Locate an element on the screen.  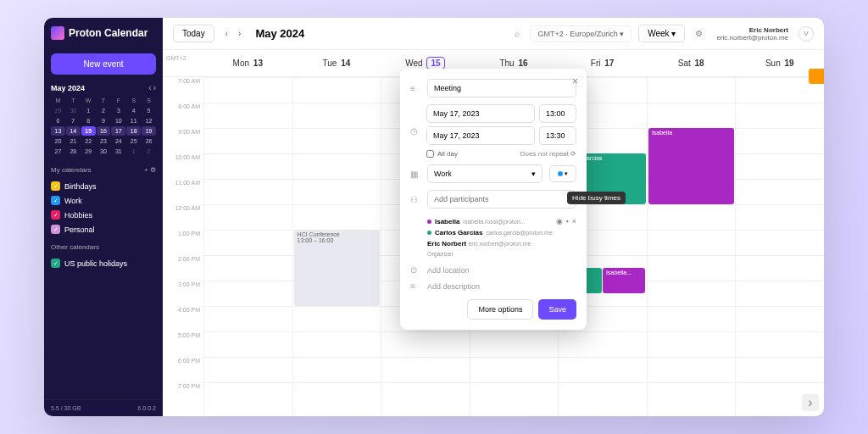
mini-next-icon: › is located at coordinates (154, 88).